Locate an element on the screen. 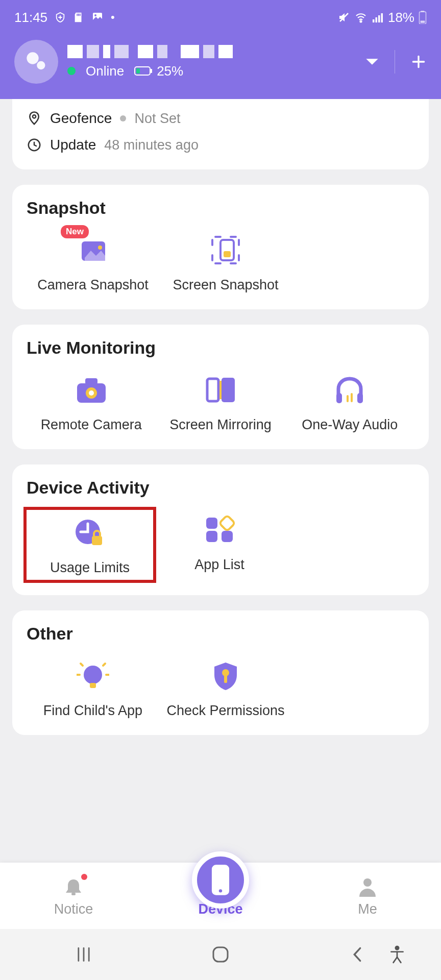 The image size is (441, 980). check-permissions-item: Check Permissions is located at coordinates (226, 688).